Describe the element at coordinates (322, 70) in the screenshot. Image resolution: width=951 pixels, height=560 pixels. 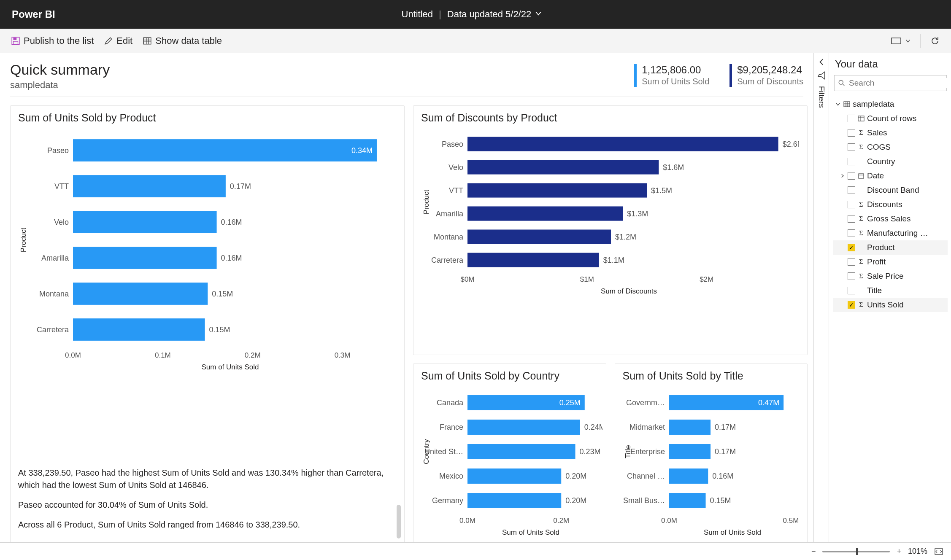
I see `page-title: Quick summary` at that location.